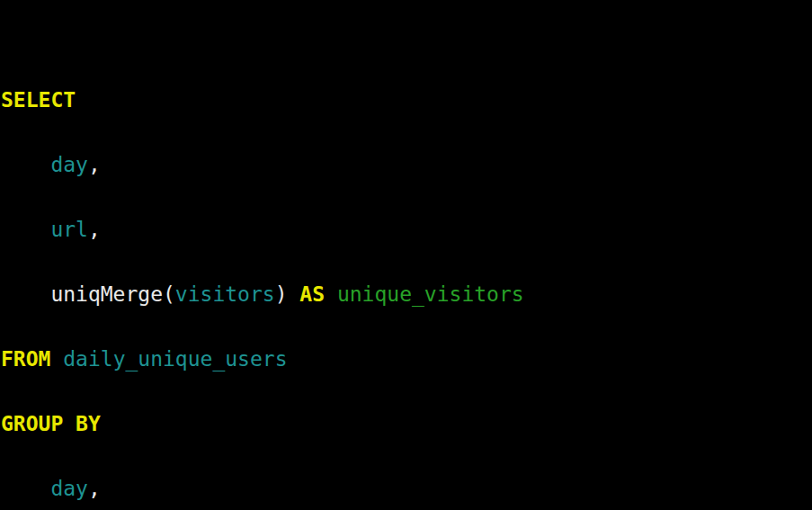 The width and height of the screenshot is (812, 510). I want to click on sql-line-select: SELECT, so click(406, 100).